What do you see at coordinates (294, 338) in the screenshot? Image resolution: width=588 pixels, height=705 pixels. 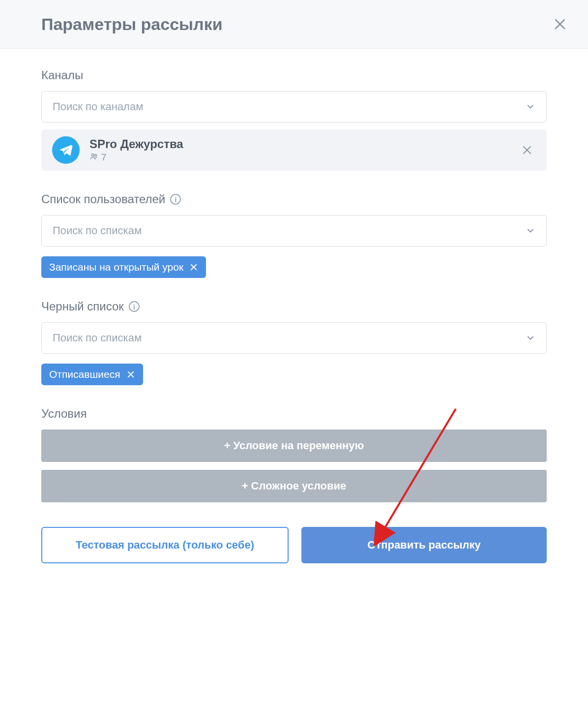 I see `blacklist-search-select: Поиск по спискам` at bounding box center [294, 338].